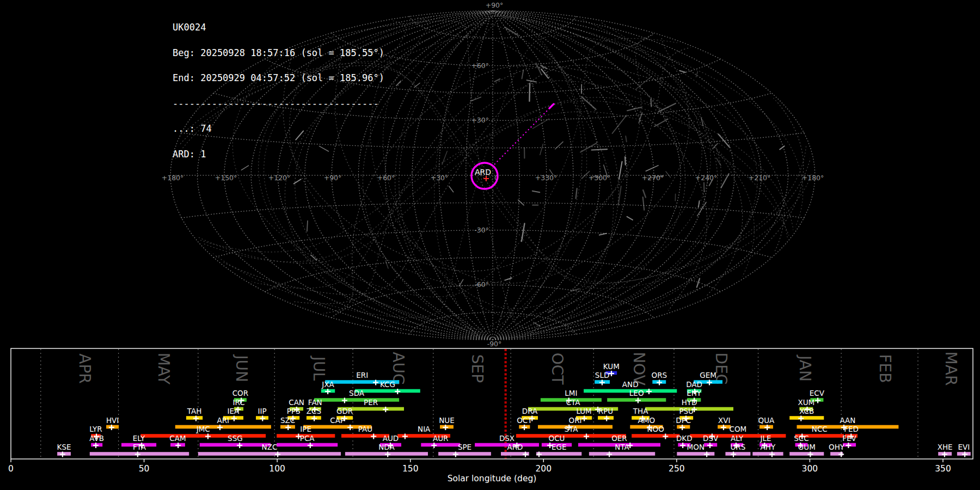 The image size is (980, 490). Describe the element at coordinates (226, 177) in the screenshot. I see `longitude-label: +150°` at that location.